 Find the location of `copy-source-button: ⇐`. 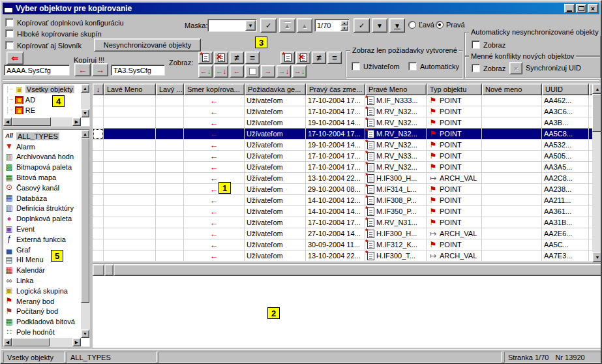

copy-source-button: ⇐ is located at coordinates (15, 58).